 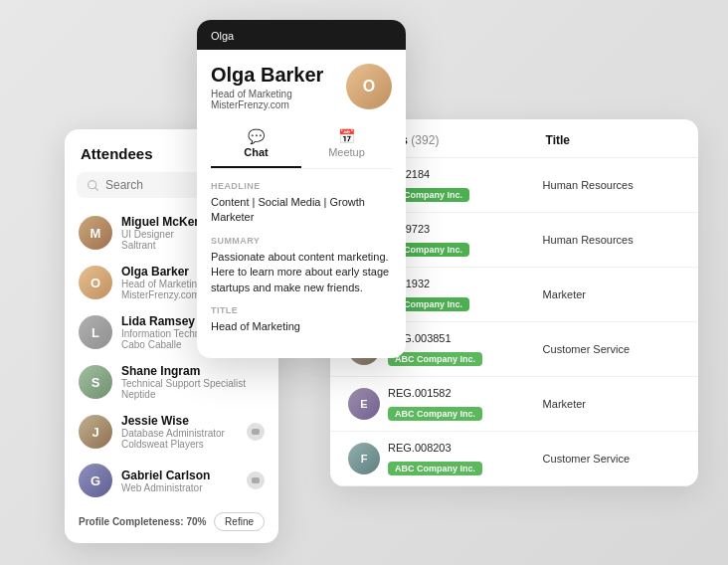 What do you see at coordinates (301, 145) in the screenshot?
I see `profile-tabs: 💬 Chat 📅 Meetup` at bounding box center [301, 145].